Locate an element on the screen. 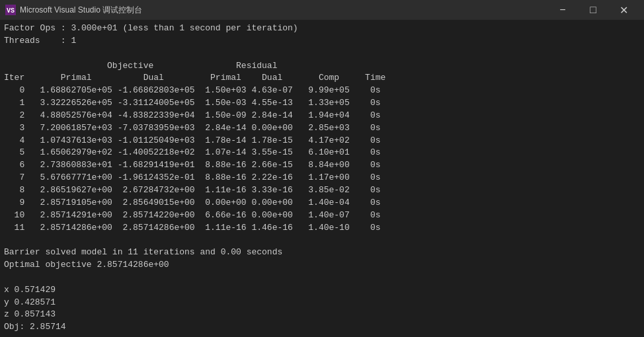  console-line: 0 1.68862705e+05 -1.66862803e+05 1.50e+0… is located at coordinates (322, 91).